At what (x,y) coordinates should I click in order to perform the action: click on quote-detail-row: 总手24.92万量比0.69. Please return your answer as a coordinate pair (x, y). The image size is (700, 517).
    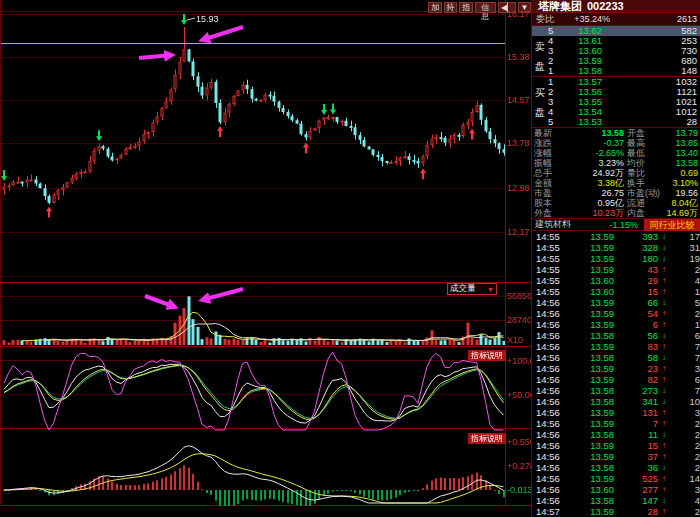
    Looking at the image, I should click on (616, 173).